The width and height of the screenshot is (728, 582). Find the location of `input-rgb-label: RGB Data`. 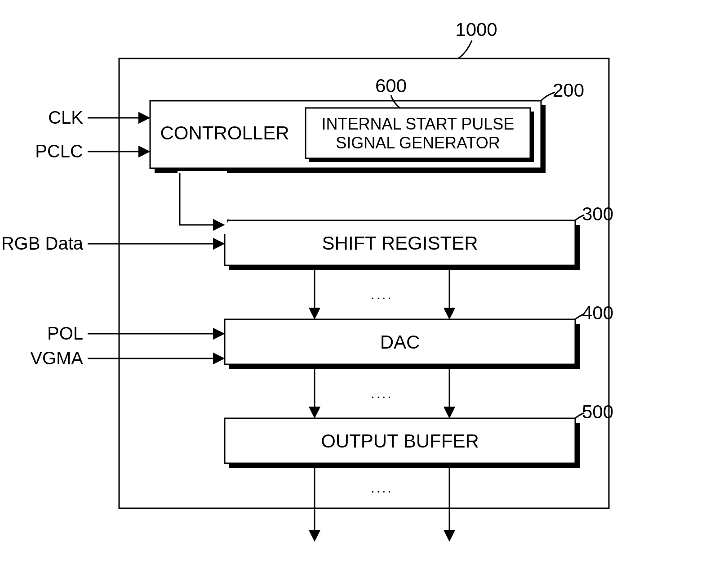

input-rgb-label: RGB Data is located at coordinates (42, 243).